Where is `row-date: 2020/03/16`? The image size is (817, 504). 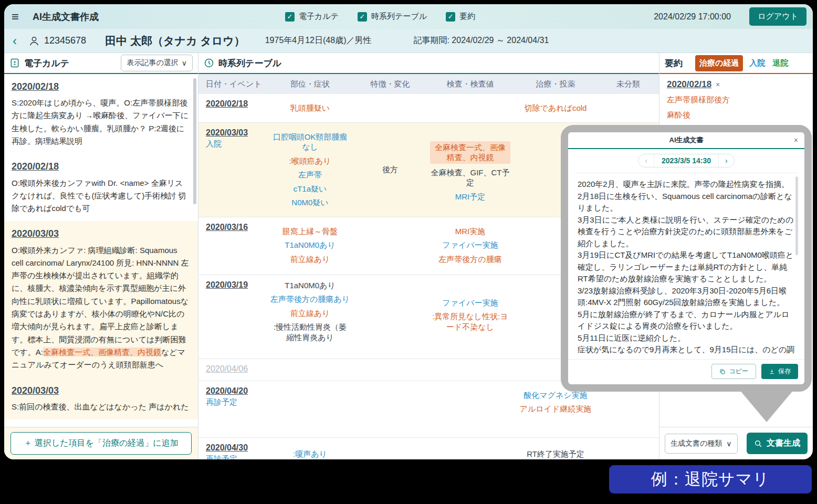
row-date: 2020/03/16 is located at coordinates (227, 227).